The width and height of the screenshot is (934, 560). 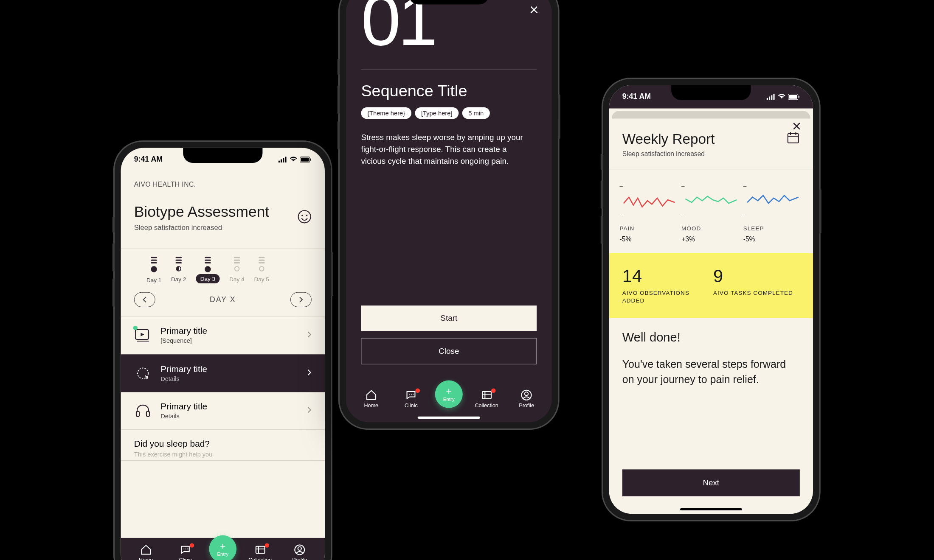 I want to click on target-icon, so click(x=143, y=373).